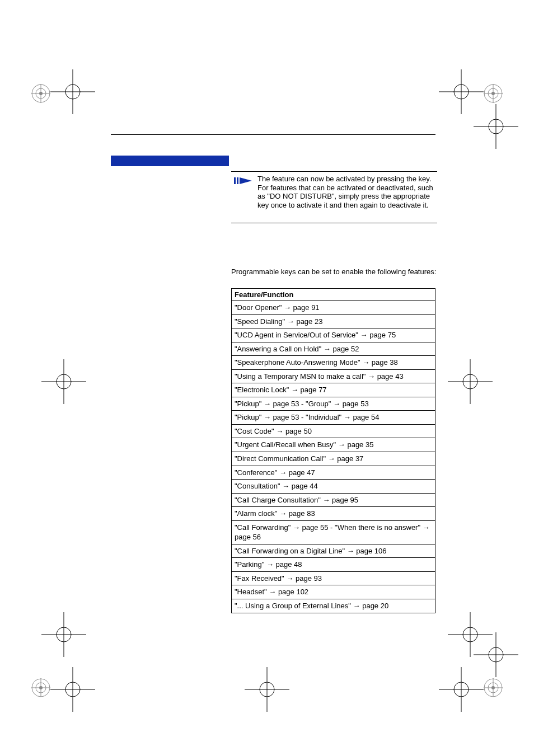 The width and height of the screenshot is (534, 756). Describe the element at coordinates (334, 272) in the screenshot. I see `intro-text: Programmable keys can be set to enable t…` at that location.